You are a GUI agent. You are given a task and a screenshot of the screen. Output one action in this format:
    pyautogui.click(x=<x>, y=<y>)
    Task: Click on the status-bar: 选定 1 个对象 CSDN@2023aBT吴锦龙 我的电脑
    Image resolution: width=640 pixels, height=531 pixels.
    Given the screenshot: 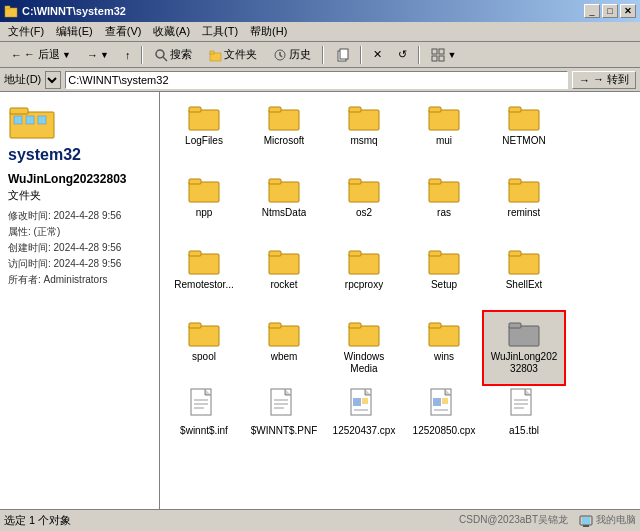 What is the action you would take?
    pyautogui.click(x=320, y=520)
    